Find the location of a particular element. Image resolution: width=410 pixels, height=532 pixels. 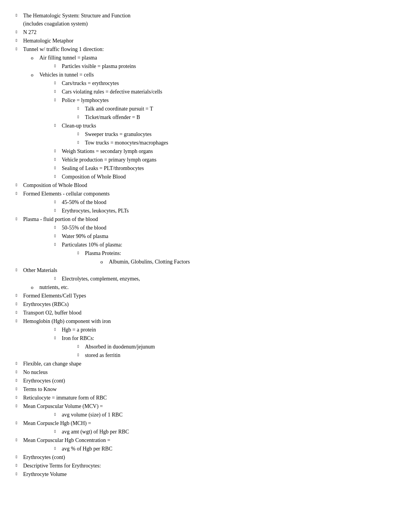

item-text: Hematologic Metaphor is located at coordinates (209, 41).